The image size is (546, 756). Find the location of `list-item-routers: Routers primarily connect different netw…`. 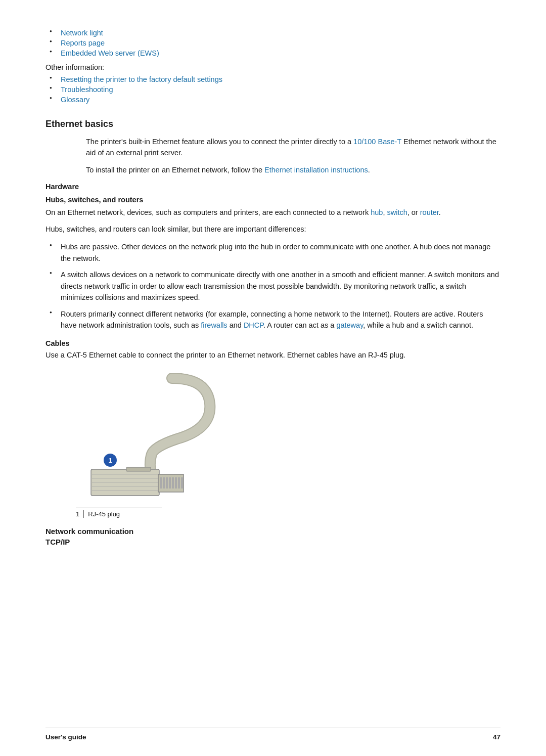

list-item-routers: Routers primarily connect different netw… is located at coordinates (273, 320).